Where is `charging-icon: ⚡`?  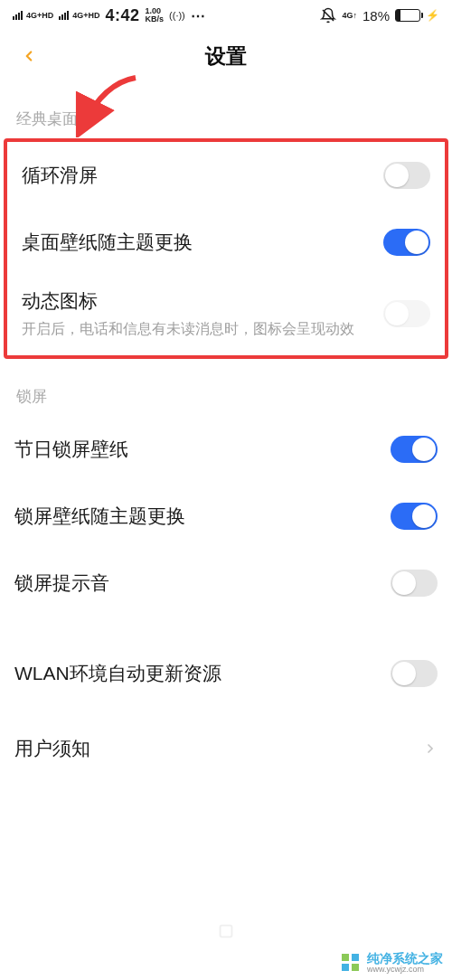
charging-icon: ⚡ is located at coordinates (432, 15).